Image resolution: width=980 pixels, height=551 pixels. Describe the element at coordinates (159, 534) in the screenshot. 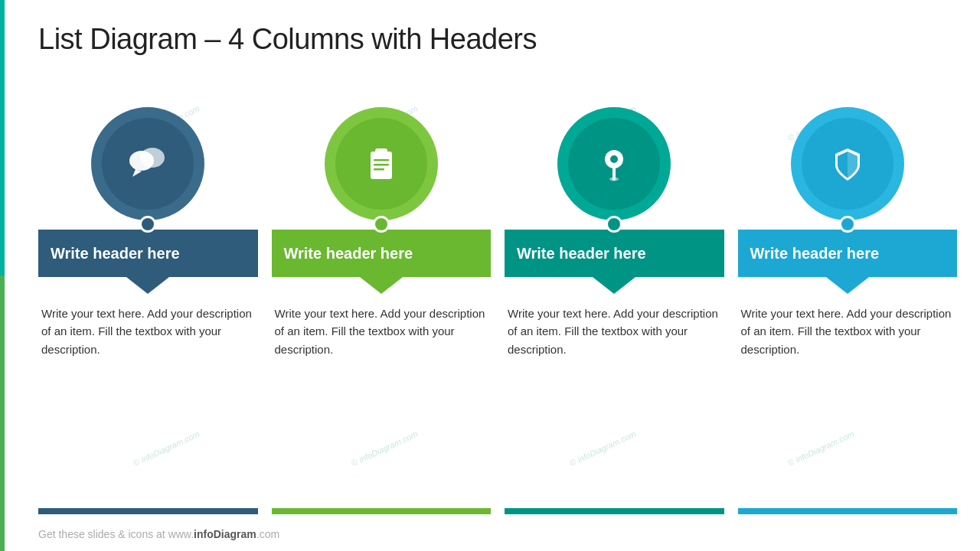

I see `footer: Get these slides & icons at www.infoDiag…` at that location.